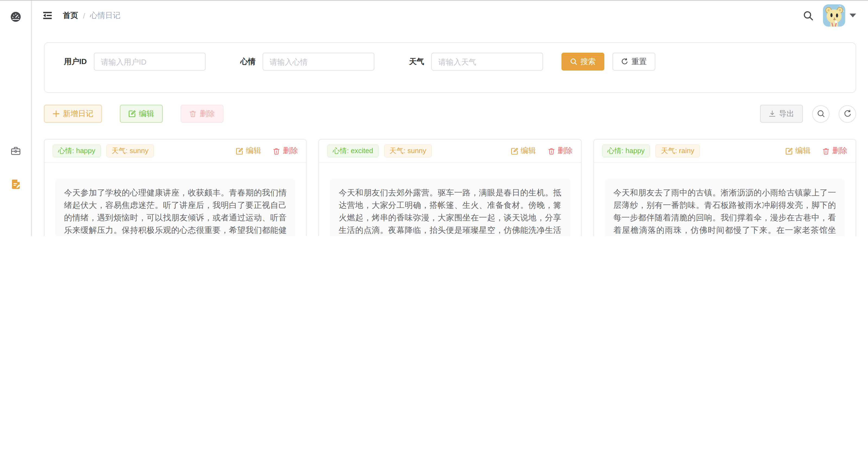 The image size is (868, 472). Describe the element at coordinates (202, 114) in the screenshot. I see `delete-button: 删除` at that location.